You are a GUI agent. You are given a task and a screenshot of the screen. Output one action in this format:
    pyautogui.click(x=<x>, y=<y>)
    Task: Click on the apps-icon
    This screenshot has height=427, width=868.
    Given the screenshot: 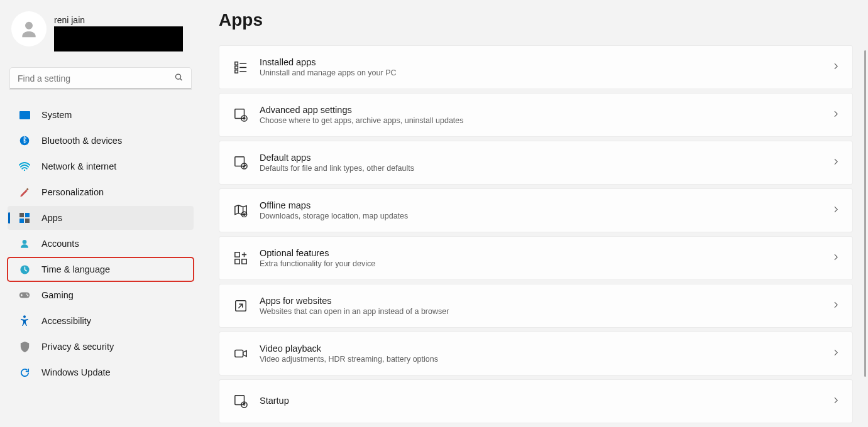 What is the action you would take?
    pyautogui.click(x=25, y=218)
    